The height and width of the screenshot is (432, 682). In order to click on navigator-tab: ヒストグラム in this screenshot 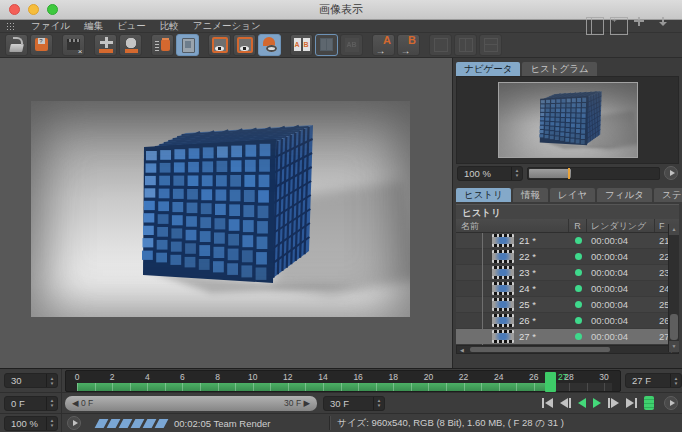, I will do `click(559, 69)`.